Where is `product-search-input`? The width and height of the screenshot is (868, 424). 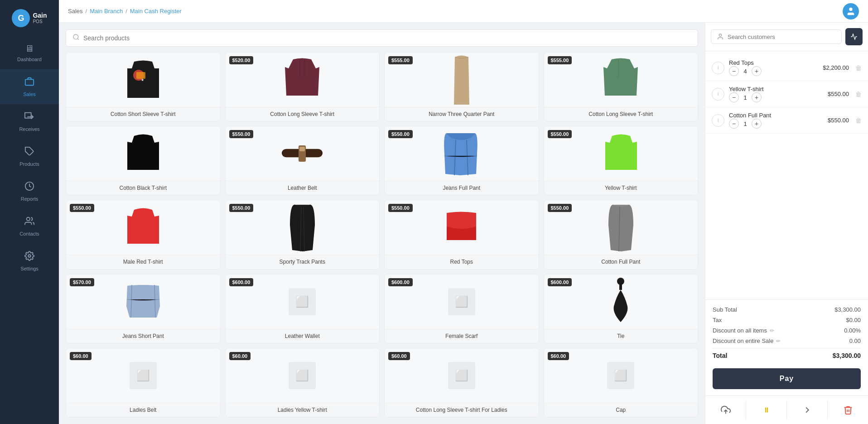
product-search-input is located at coordinates (387, 38).